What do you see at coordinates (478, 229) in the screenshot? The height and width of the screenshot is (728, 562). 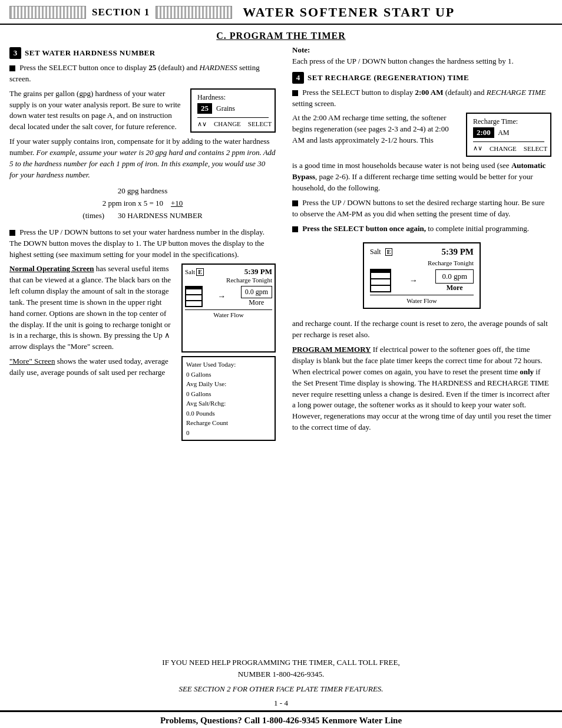 I see `press-select-end: to complete initial programming.` at bounding box center [478, 229].